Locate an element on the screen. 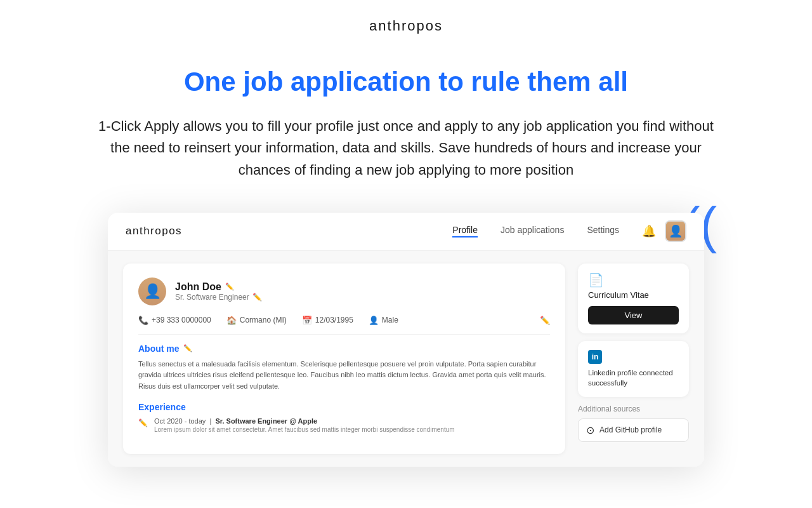 The width and height of the screenshot is (812, 508). user-avatar-button: 👤 is located at coordinates (676, 231).